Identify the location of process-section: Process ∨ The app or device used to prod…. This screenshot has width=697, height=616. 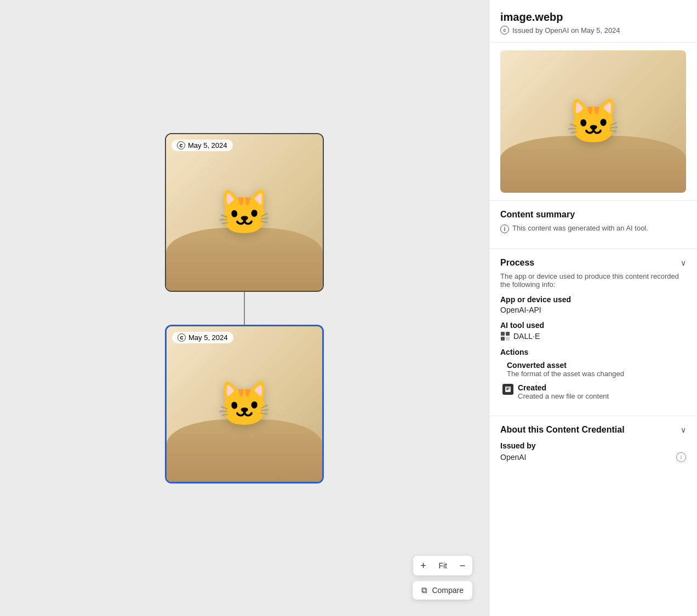
(593, 333).